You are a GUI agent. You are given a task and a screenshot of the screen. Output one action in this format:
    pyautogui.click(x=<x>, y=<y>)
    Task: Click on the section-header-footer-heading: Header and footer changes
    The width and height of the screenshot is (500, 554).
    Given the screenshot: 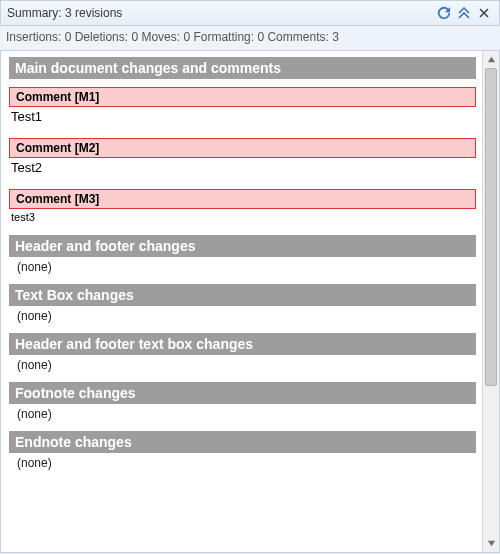 What is the action you would take?
    pyautogui.click(x=242, y=246)
    